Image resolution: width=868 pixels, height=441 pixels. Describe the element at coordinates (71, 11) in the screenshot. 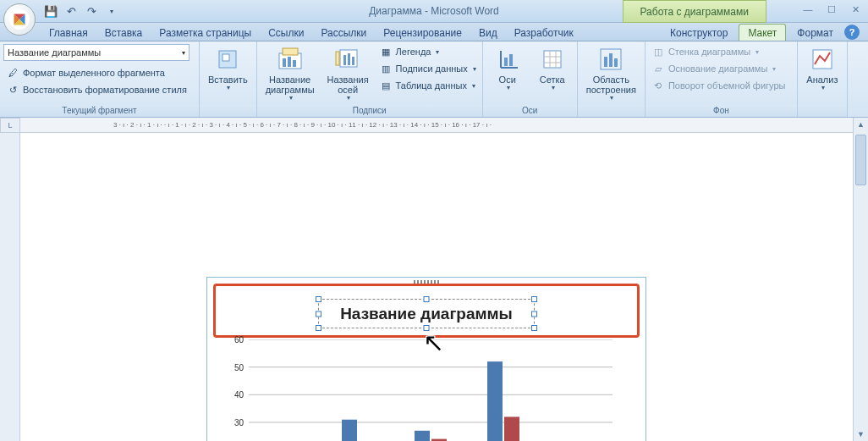

I see `undo-icon: ↶` at that location.